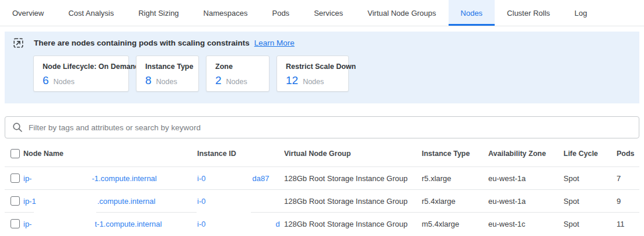  What do you see at coordinates (218, 81) in the screenshot?
I see `card-count: 2` at bounding box center [218, 81].